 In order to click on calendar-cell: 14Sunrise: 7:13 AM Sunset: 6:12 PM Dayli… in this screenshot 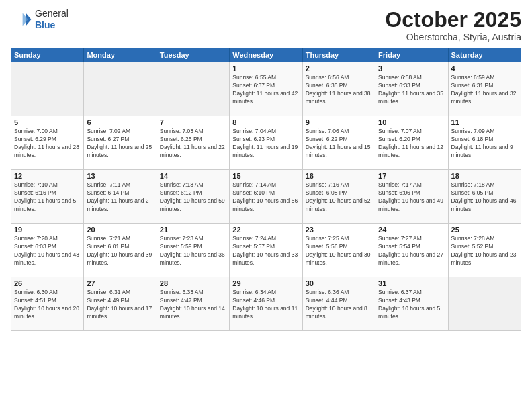, I will do `click(193, 197)`.